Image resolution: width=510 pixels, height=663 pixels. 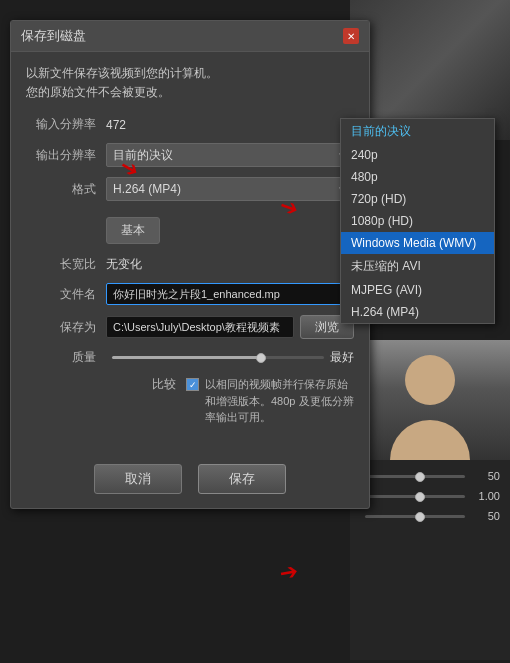 I want to click on dropdown-item-1: 240p, so click(x=418, y=155).